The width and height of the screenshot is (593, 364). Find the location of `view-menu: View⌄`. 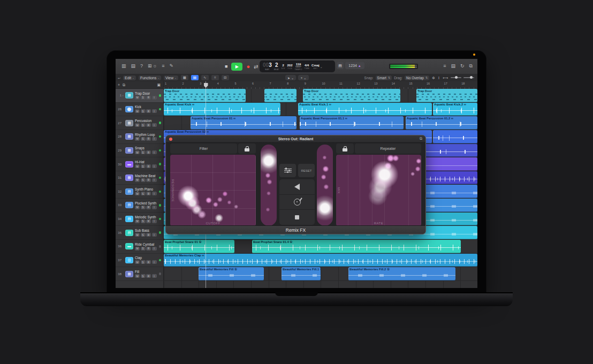

view-menu: View⌄ is located at coordinates (171, 78).